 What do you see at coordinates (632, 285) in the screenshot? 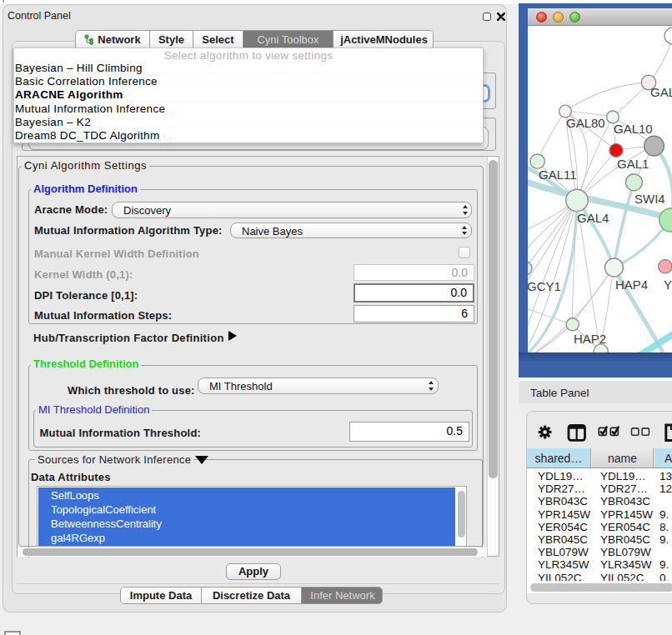
I see `svg-text: HAP4` at bounding box center [632, 285].